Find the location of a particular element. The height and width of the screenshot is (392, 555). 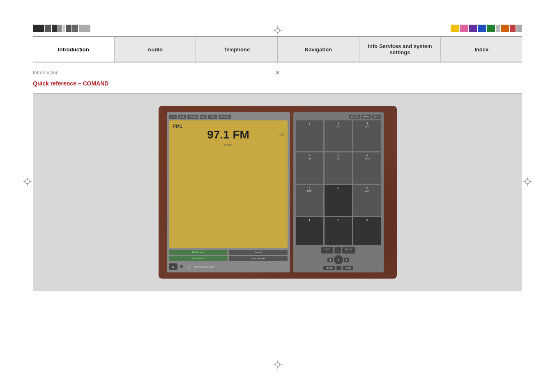

footer-border-left is located at coordinates (33, 369).